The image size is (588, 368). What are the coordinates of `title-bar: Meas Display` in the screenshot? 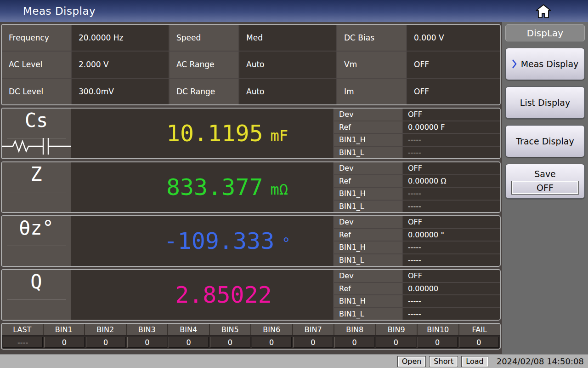 It's located at (294, 11).